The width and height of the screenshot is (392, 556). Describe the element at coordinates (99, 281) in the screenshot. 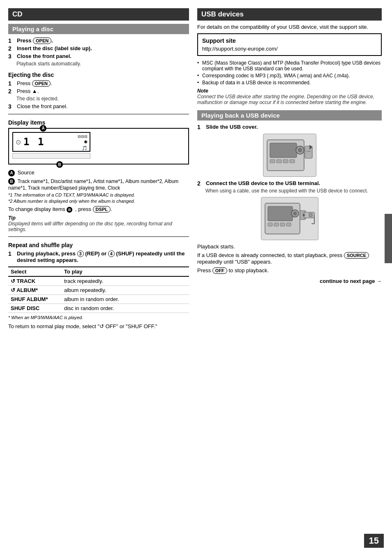

I see `table-row: ↺ TRACK track repeatedly.` at that location.